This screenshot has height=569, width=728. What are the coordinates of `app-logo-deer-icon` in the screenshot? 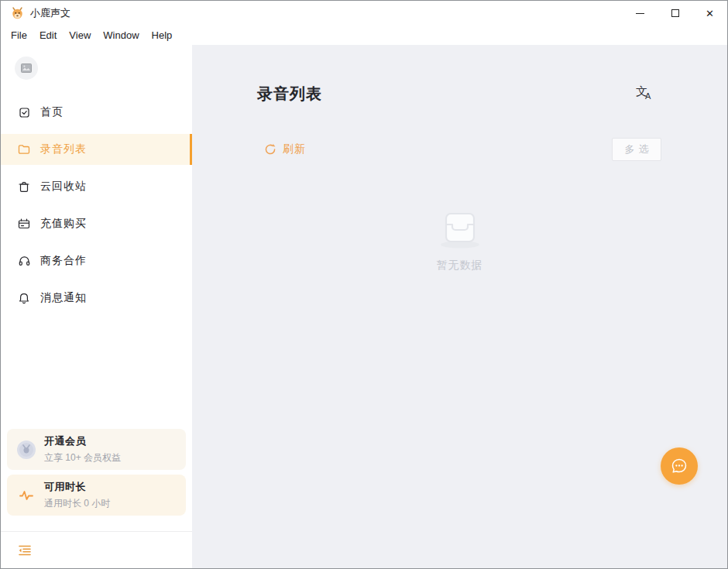 It's located at (17, 14).